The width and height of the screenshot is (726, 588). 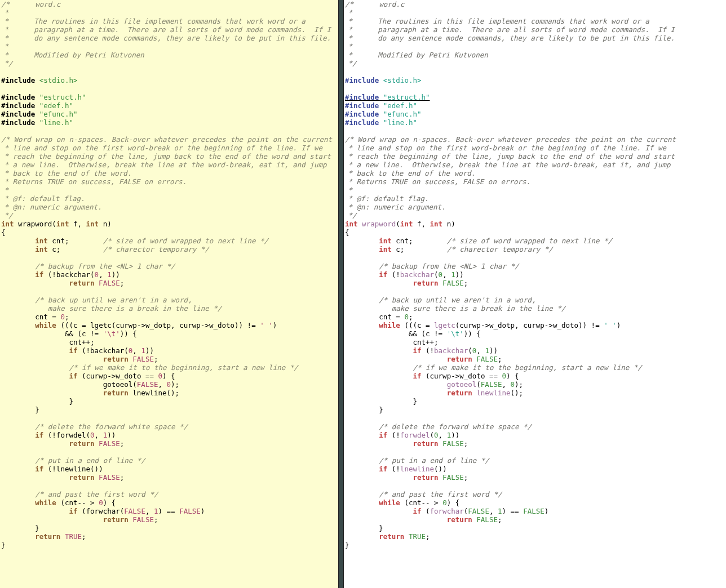 I want to click on return-true-r: return TRUE;, so click(x=387, y=536).